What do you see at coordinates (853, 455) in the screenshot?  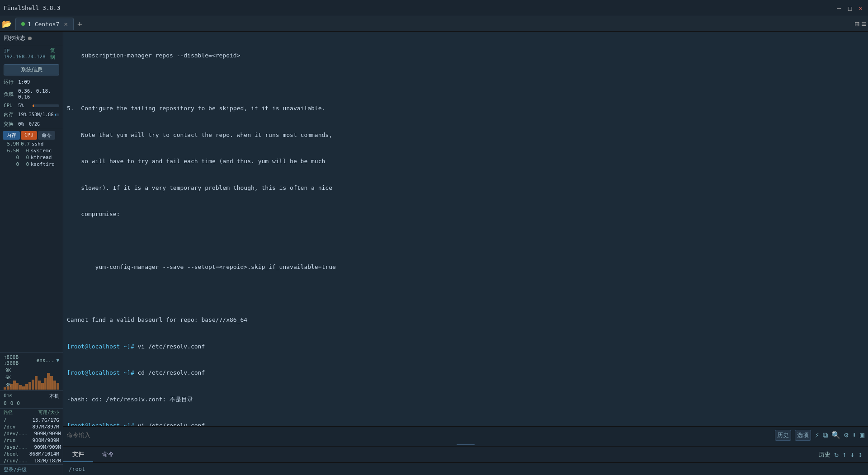 I see `download2-icon: ↓` at bounding box center [853, 455].